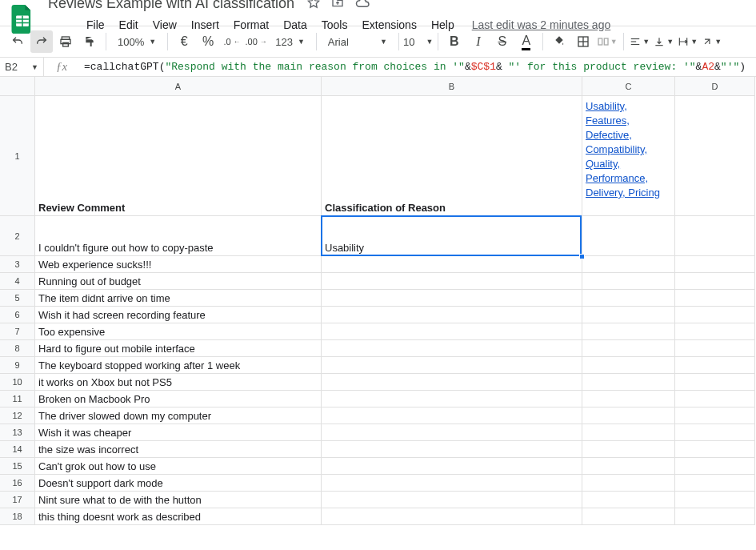  What do you see at coordinates (178, 383) in the screenshot?
I see `cell: it works on Xbox but not PS5` at bounding box center [178, 383].